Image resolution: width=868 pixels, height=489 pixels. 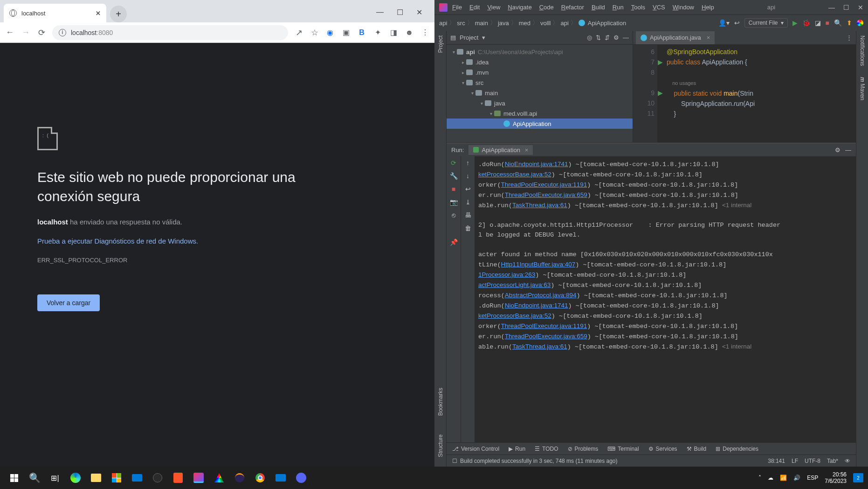 What do you see at coordinates (760, 478) in the screenshot?
I see `tray-chevron-icon: ˄` at bounding box center [760, 478].